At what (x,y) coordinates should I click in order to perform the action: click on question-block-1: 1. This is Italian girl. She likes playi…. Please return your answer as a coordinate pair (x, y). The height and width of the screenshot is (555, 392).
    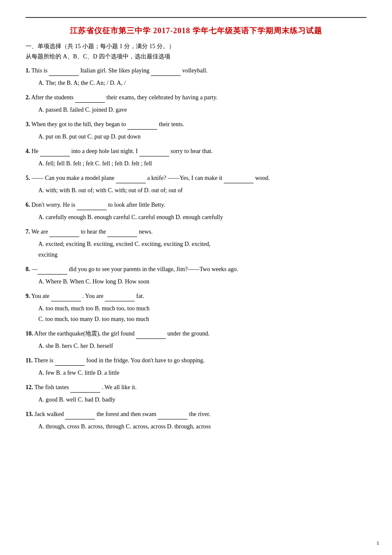
    Looking at the image, I should click on (196, 77).